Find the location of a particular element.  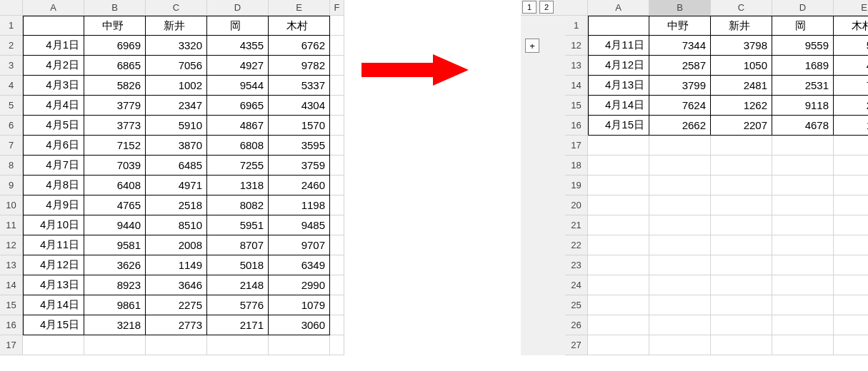

cell: 4月2日 is located at coordinates (54, 66).